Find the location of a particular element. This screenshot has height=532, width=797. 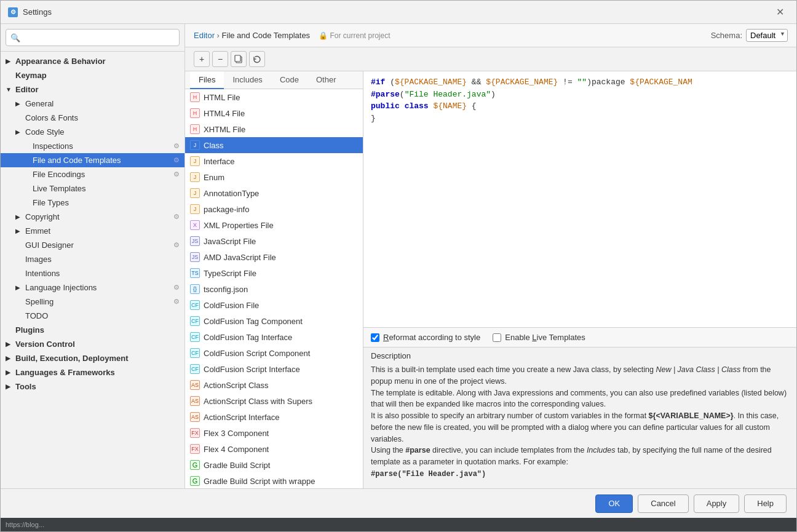

sidebar-item-emmet: ▶Emmet is located at coordinates (92, 231).